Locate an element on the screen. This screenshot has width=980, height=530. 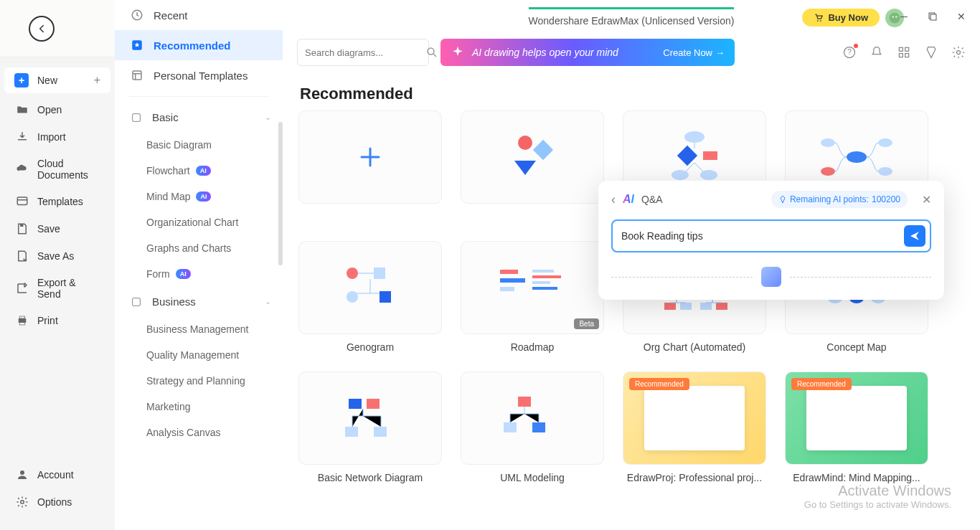
sidebar-item-save: Save is located at coordinates (57, 229).